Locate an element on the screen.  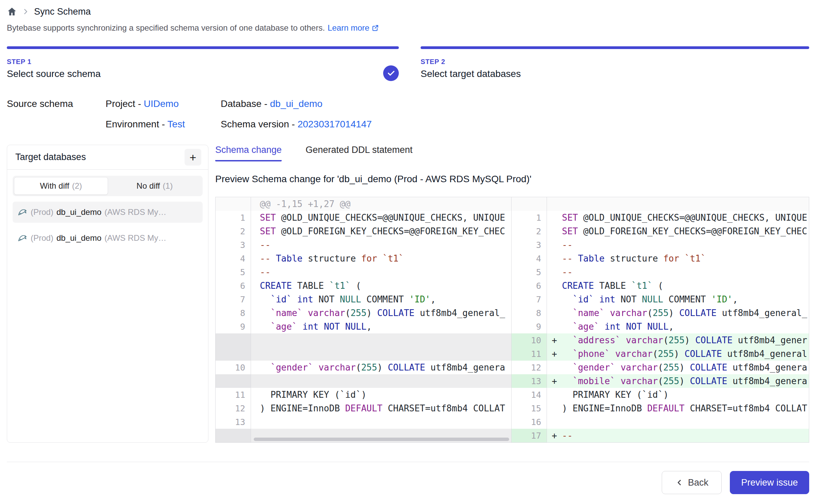
with-diff-count: (2) is located at coordinates (77, 186).